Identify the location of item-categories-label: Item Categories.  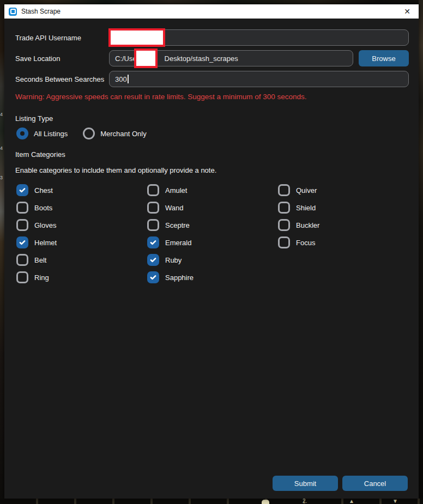
(40, 155).